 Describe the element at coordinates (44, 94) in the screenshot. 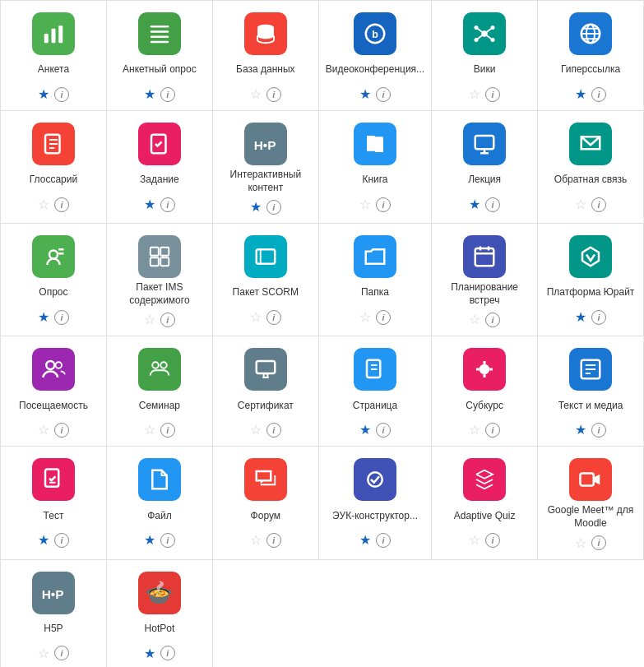

I see `anketa-star: ★` at that location.